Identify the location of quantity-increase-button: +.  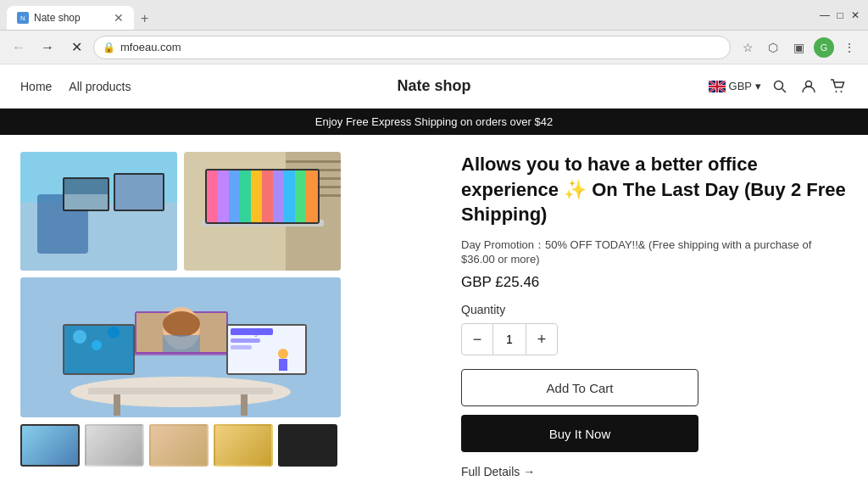
(542, 339).